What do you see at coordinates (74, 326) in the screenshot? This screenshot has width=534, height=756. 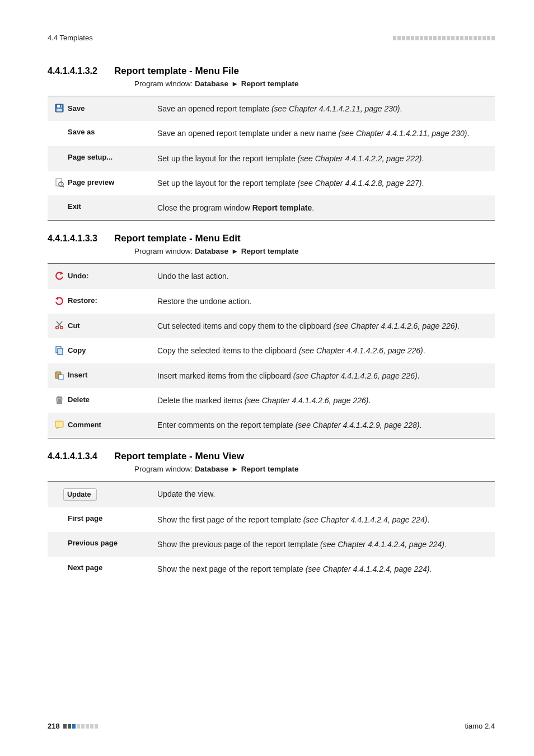 I see `row-label-text: Cut` at bounding box center [74, 326].